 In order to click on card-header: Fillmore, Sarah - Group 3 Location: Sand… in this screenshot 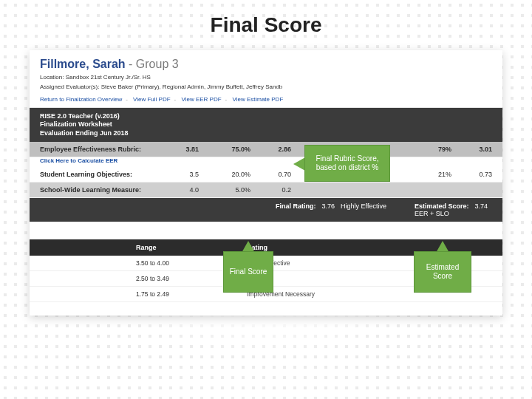, I will do `click(266, 79)`.